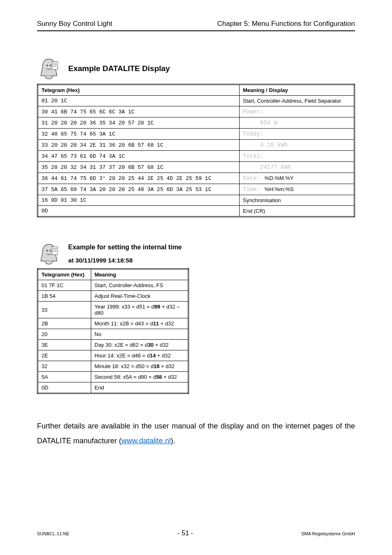 The image size is (392, 555). What do you see at coordinates (140, 274) in the screenshot?
I see `col-header-meaning2: Meaning` at bounding box center [140, 274].